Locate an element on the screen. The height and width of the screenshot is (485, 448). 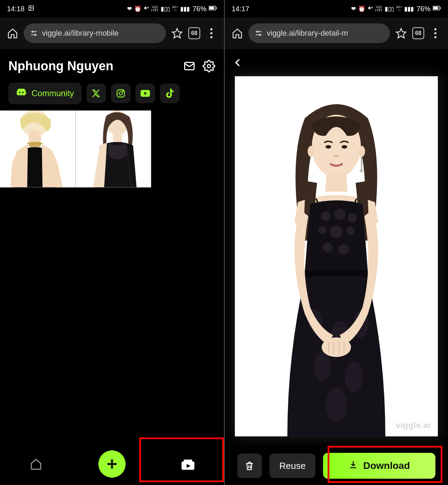
nav-add-button is located at coordinates (112, 464).